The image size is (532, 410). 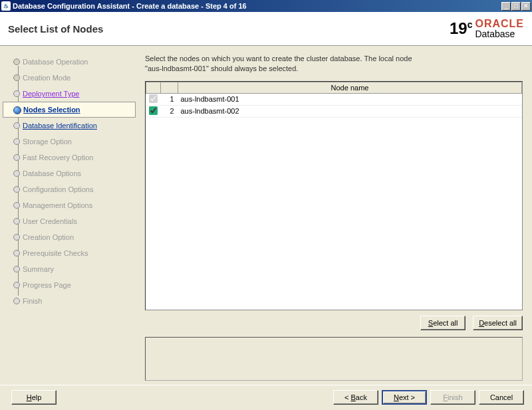 I want to click on sidebar-step-3: Nodes Selection, so click(x=69, y=110).